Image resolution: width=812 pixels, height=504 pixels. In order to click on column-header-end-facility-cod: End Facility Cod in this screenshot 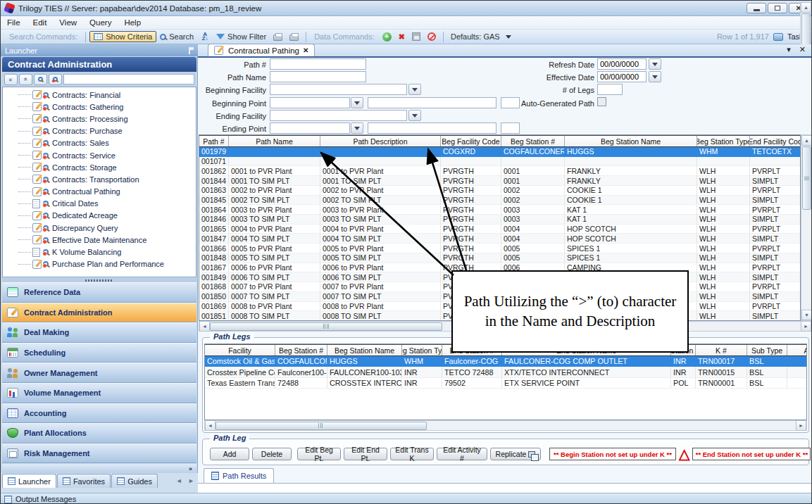, I will do `click(775, 141)`.